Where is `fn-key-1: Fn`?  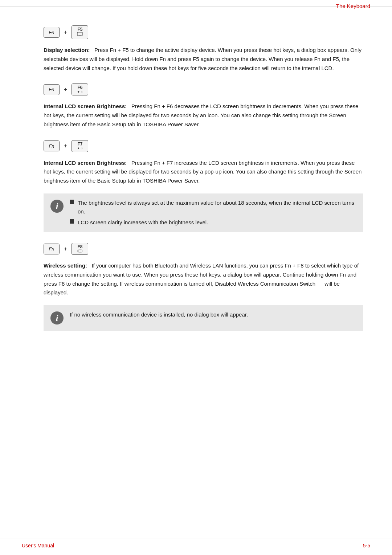
fn-key-1: Fn is located at coordinates (52, 32).